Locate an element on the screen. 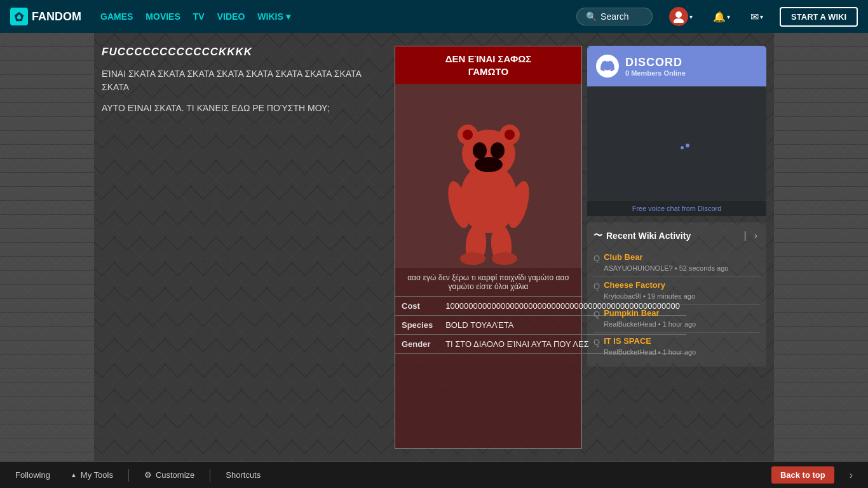  left-sidebar is located at coordinates (47, 247).